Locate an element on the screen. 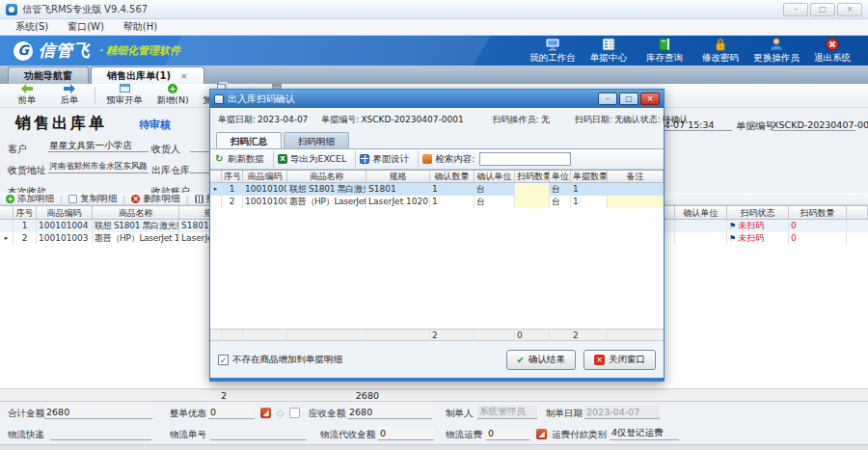 This screenshot has height=450, width=868. pre-audit-open-button: 预审开单 is located at coordinates (124, 95).